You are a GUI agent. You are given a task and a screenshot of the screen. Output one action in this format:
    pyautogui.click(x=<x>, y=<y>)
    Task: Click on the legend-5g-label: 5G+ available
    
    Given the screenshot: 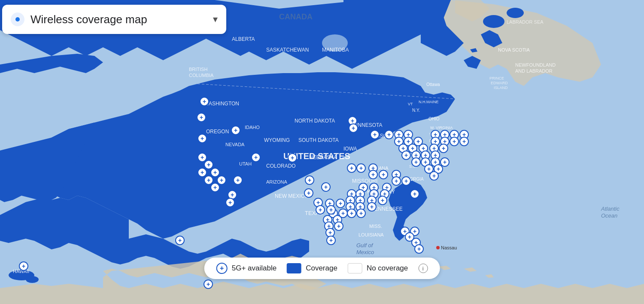 What is the action you would take?
    pyautogui.click(x=254, y=268)
    